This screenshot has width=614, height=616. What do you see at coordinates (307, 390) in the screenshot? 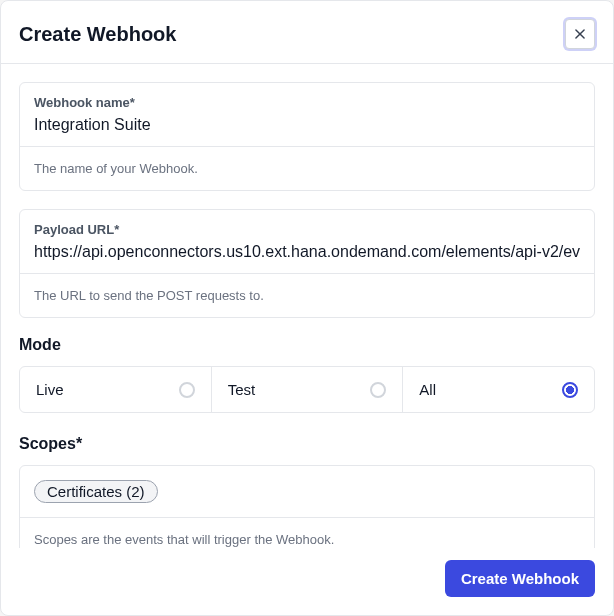
I see `mode-options: Live Test All` at bounding box center [307, 390].